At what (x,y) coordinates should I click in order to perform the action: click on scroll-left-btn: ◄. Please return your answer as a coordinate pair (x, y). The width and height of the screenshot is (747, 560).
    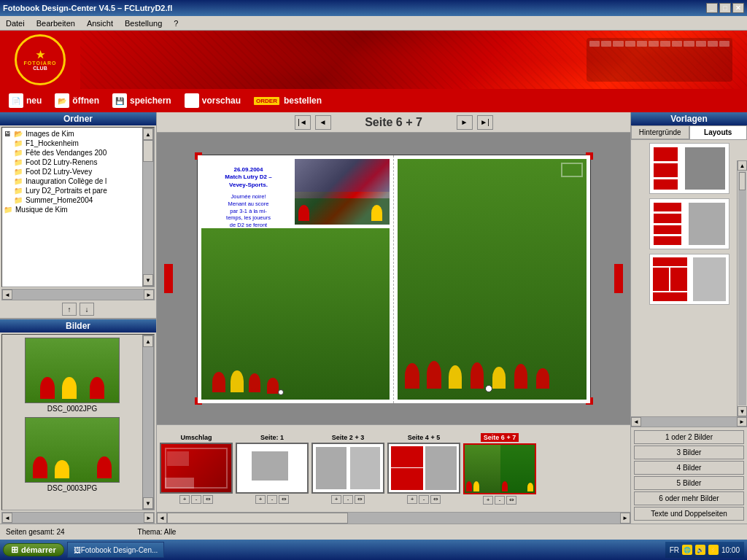
    Looking at the image, I should click on (7, 295).